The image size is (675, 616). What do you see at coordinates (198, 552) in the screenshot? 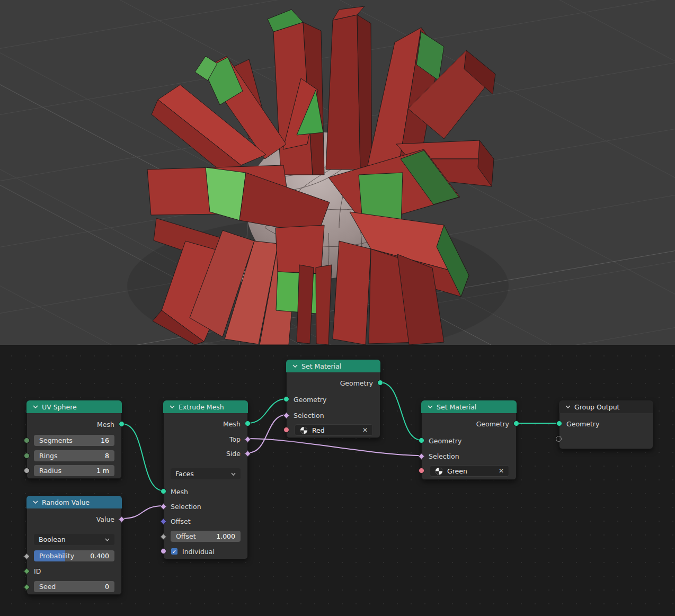
I see `checkbox-label: Individual` at bounding box center [198, 552].